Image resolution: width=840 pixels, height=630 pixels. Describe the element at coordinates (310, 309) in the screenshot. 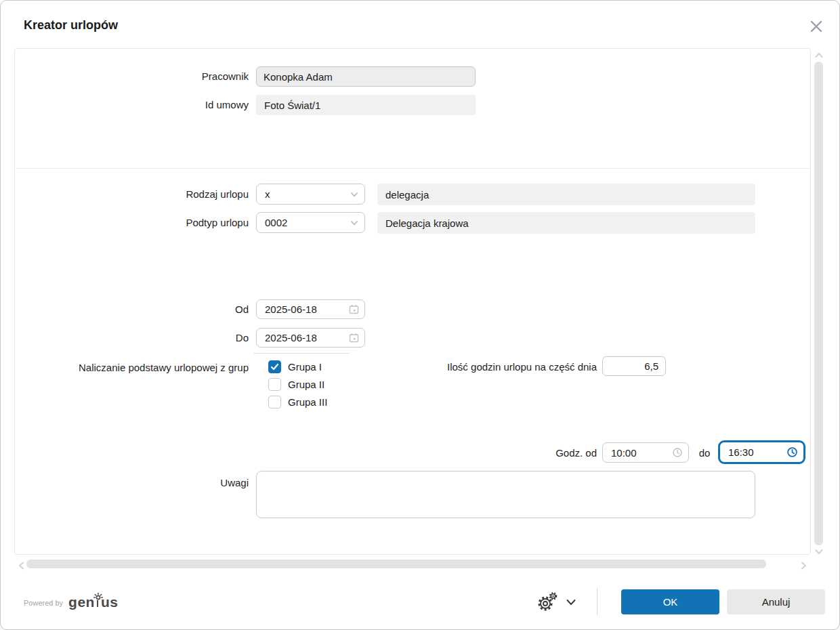

I see `od-date-input: 2025-06-18` at that location.